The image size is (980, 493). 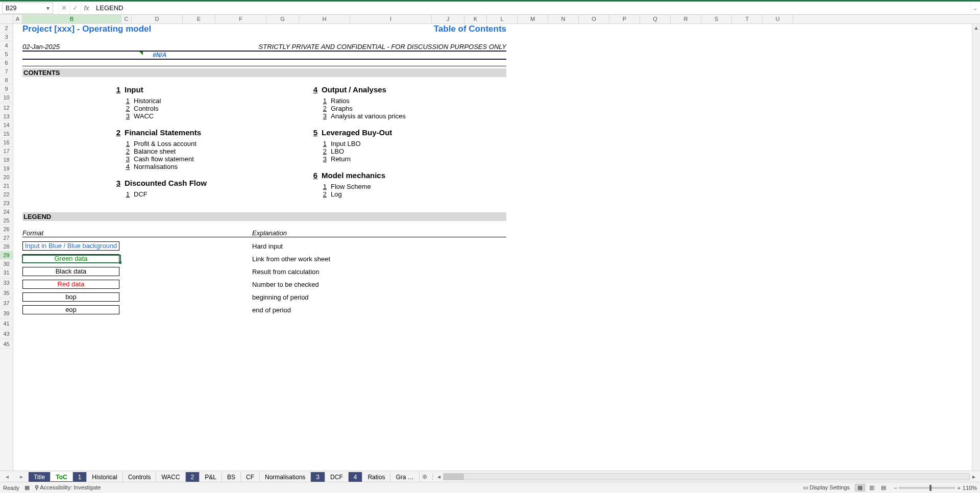 I want to click on col-header-S: S, so click(x=717, y=19).